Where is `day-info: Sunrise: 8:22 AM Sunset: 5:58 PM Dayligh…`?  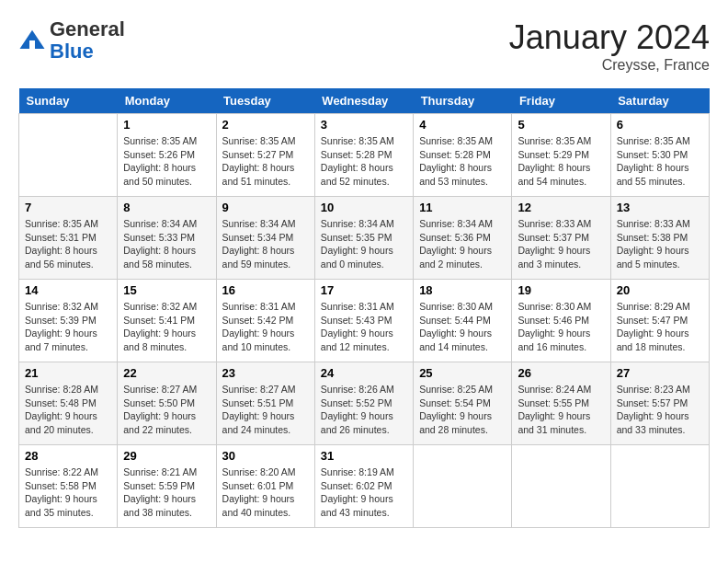 day-info: Sunrise: 8:22 AM Sunset: 5:58 PM Dayligh… is located at coordinates (68, 493).